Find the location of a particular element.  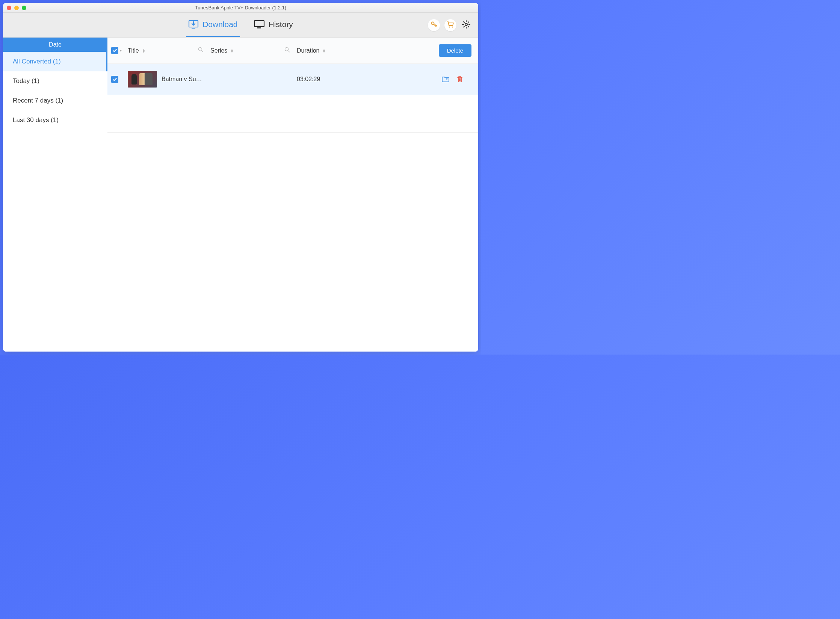

monitor-icon is located at coordinates (259, 24).